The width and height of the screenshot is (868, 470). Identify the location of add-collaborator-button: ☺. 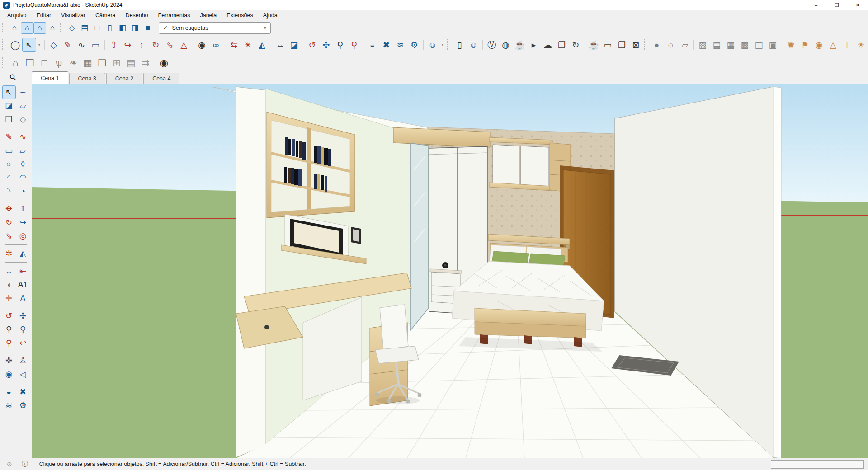
(474, 45).